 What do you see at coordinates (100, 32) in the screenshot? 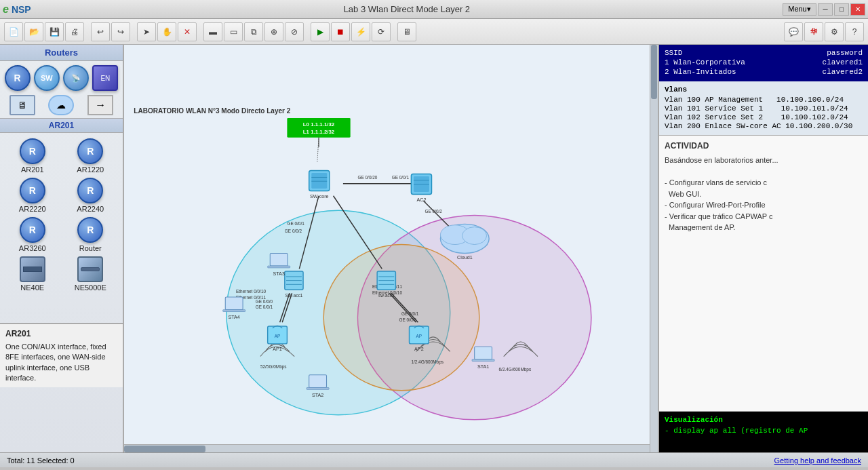
I see `undo-button: ↩` at bounding box center [100, 32].